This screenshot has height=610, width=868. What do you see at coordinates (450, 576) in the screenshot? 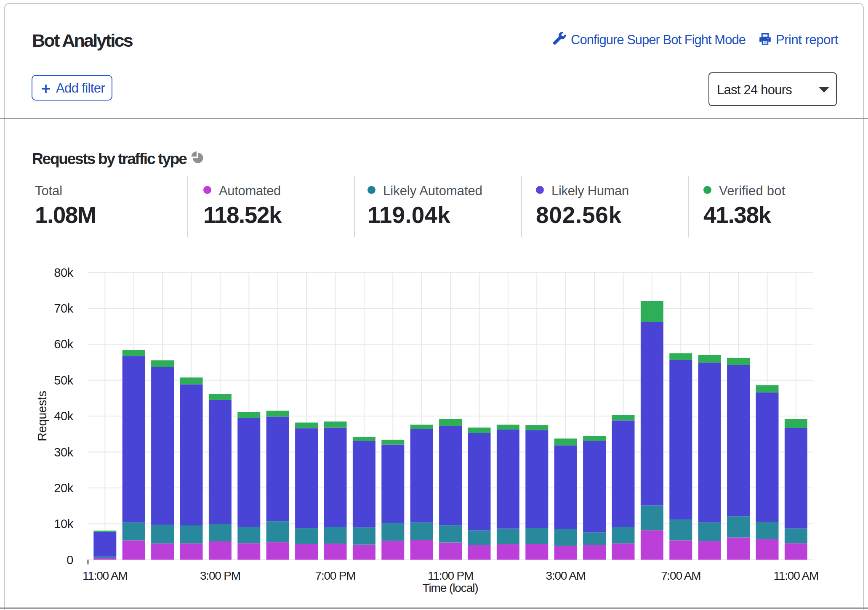
I see `svg-text: 11:00 PM` at bounding box center [450, 576].